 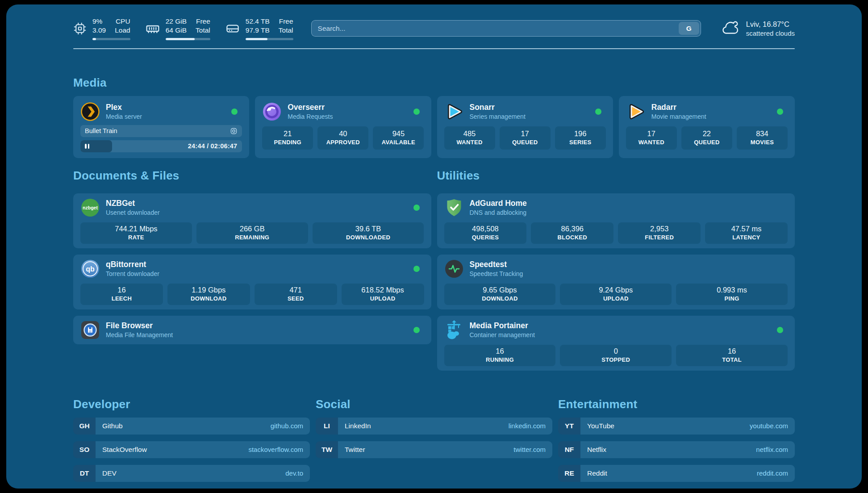 I want to click on stat-tile: 16 RUNNING, so click(x=500, y=355).